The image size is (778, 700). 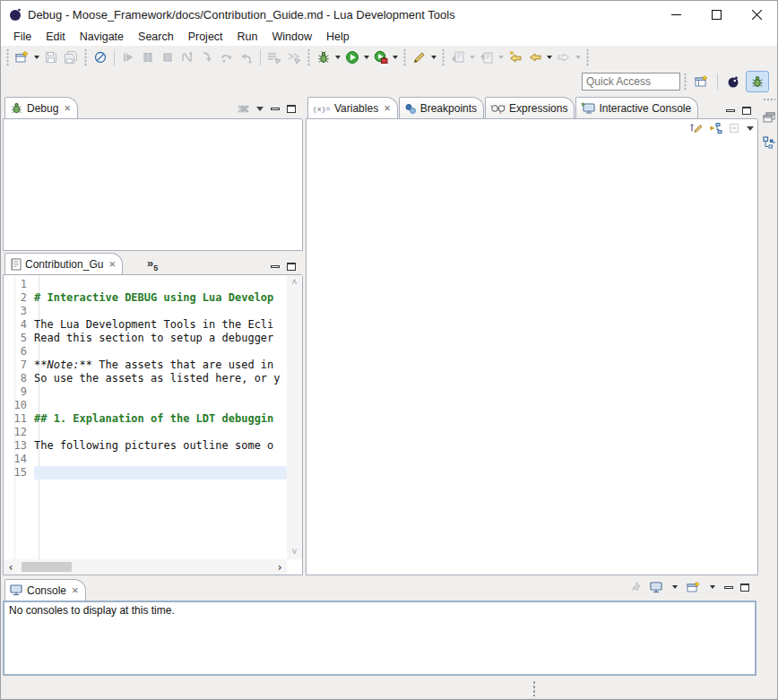 I want to click on save-button, so click(x=51, y=57).